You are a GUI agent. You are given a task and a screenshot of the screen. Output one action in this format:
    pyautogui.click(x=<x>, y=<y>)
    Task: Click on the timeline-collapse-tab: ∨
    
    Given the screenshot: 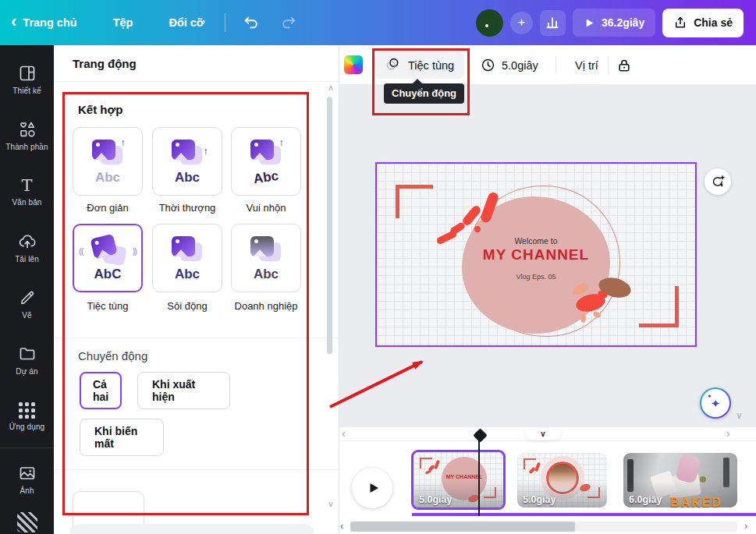 What is the action you would take?
    pyautogui.click(x=543, y=433)
    